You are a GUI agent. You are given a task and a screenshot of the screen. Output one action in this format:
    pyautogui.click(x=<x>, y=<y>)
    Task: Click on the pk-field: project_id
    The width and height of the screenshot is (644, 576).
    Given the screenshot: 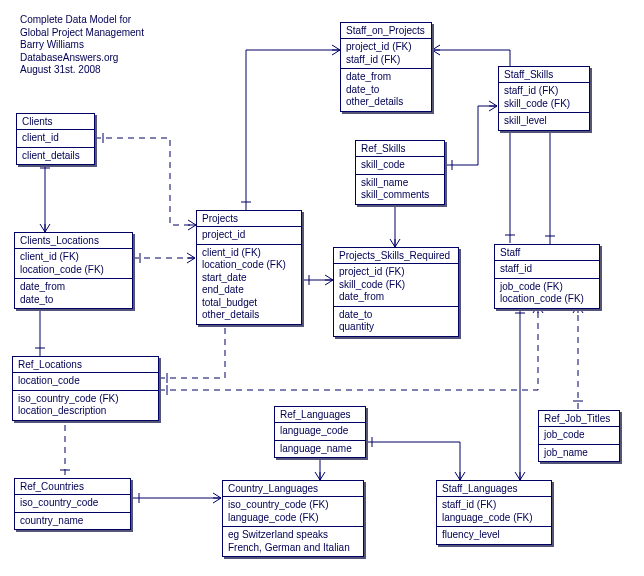 What is the action you would take?
    pyautogui.click(x=249, y=236)
    